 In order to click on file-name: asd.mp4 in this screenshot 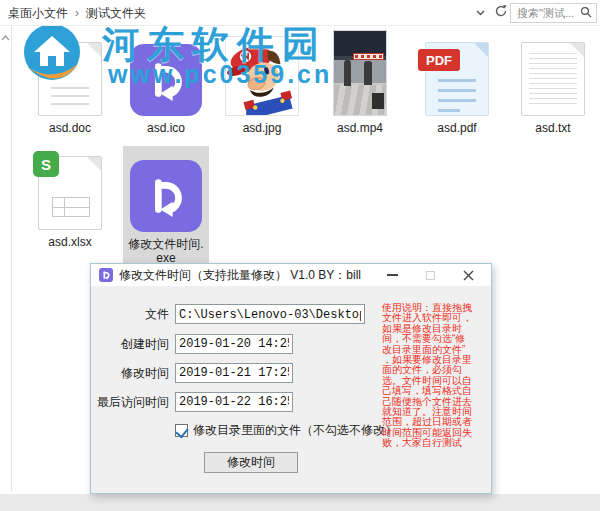, I will do `click(360, 128)`.